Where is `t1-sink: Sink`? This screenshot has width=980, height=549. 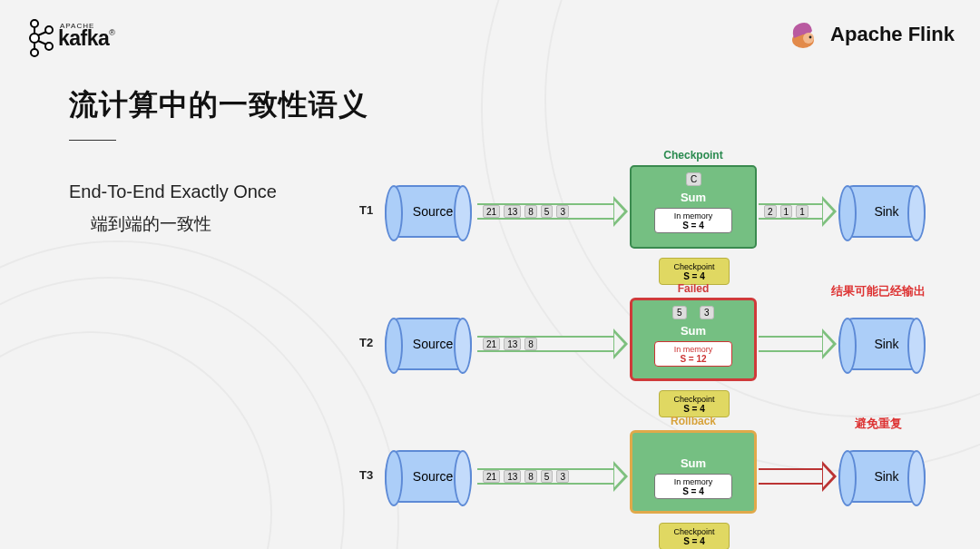 t1-sink: Sink is located at coordinates (882, 211).